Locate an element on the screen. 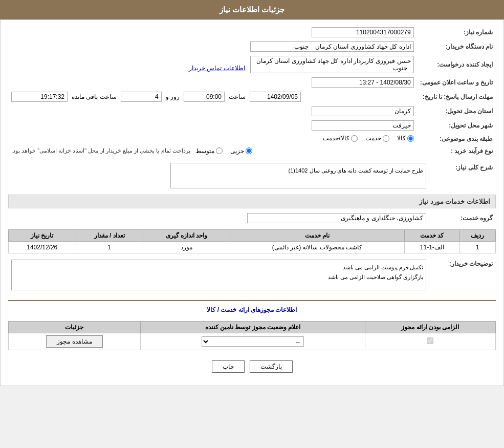 This screenshot has height=448, width=504. permit-details-cell: مشاهده مجوز is located at coordinates (75, 341).